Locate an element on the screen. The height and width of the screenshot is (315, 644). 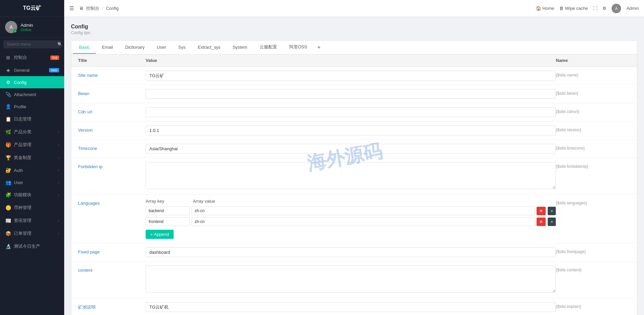
name-var-content: {$site.content} is located at coordinates (593, 269).